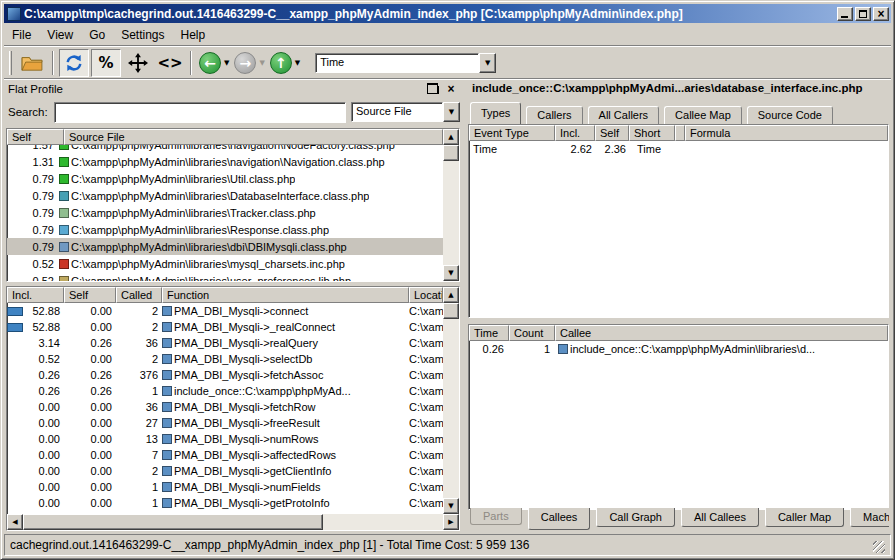  What do you see at coordinates (225, 503) in the screenshot?
I see `function-row: 0.000.001PMA_DBI_Mysqli->getProtoInfoC:\…` at bounding box center [225, 503].